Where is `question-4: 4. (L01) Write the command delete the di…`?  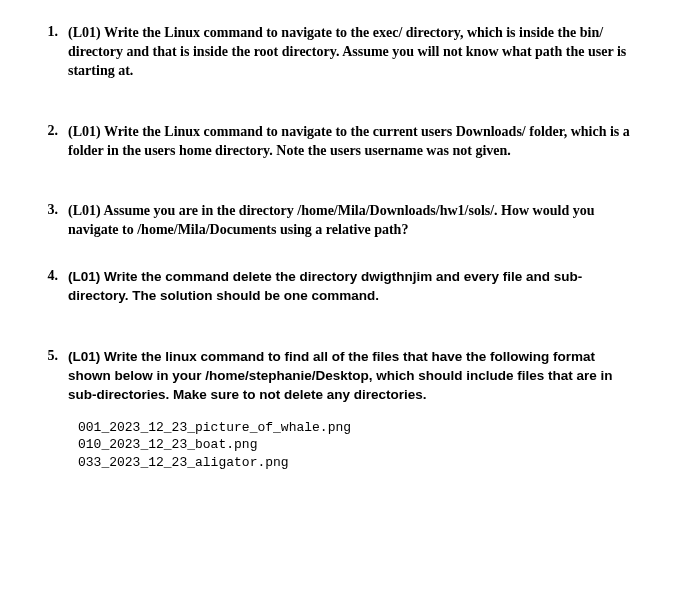
question-4: 4. (L01) Write the command delete the di… is located at coordinates (338, 287).